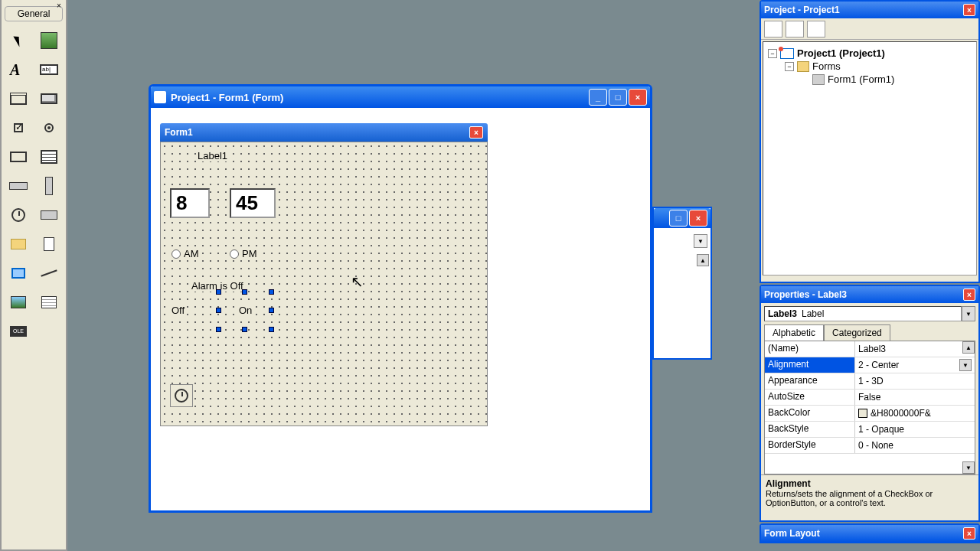 Image resolution: width=980 pixels, height=551 pixels. What do you see at coordinates (18, 273) in the screenshot?
I see `shape-icon` at bounding box center [18, 273].